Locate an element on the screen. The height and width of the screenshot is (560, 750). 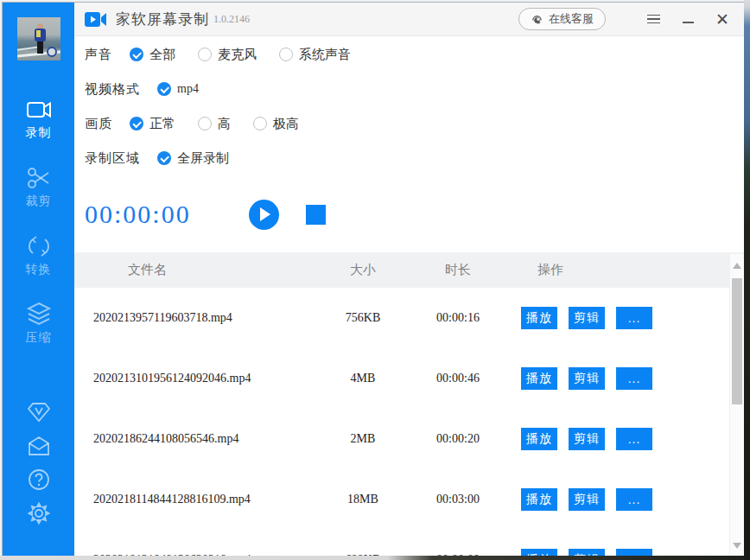
sidebar-item-crop: 裁剪 is located at coordinates (38, 187).